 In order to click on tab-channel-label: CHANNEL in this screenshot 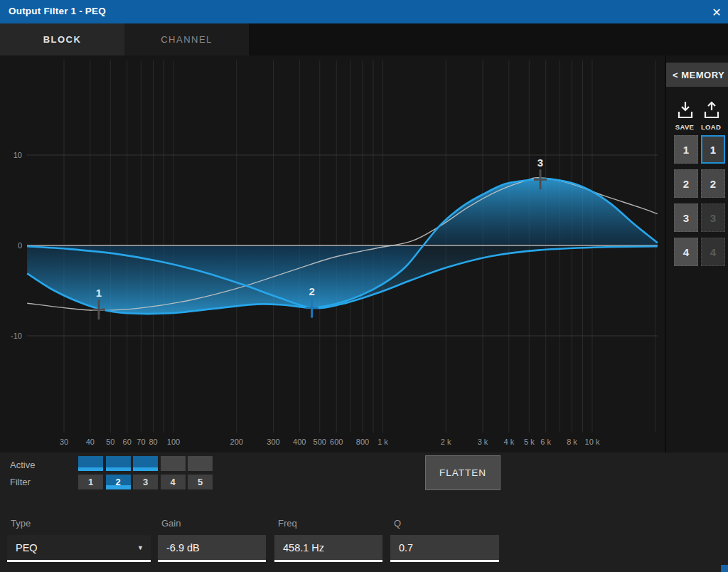, I will do `click(186, 40)`.